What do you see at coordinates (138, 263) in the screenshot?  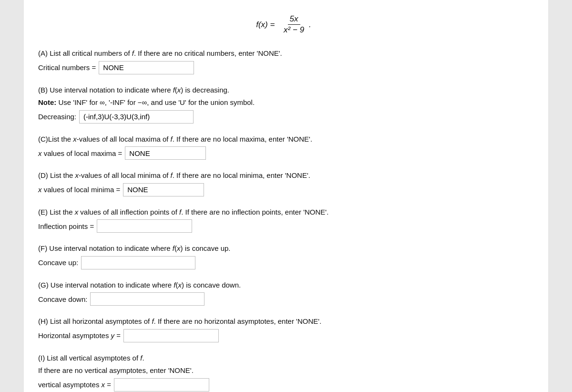 I see `concave-up-input` at bounding box center [138, 263].